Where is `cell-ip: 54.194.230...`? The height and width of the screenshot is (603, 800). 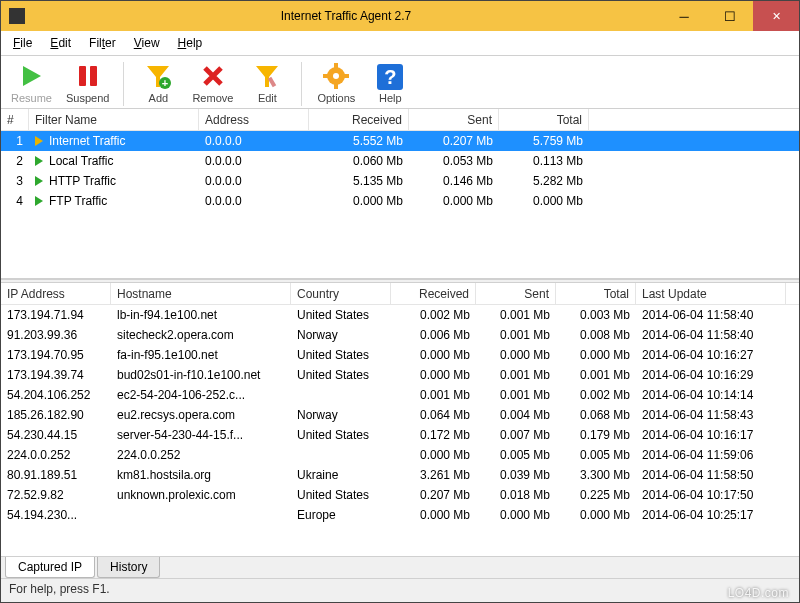
cell-ip: 54.194.230... is located at coordinates (56, 515).